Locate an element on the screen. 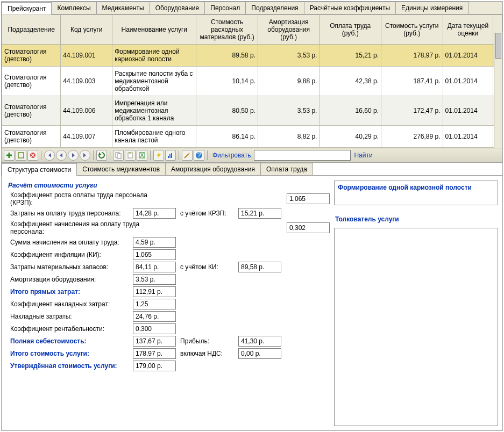 The image size is (504, 432). wand-button is located at coordinates (187, 155).